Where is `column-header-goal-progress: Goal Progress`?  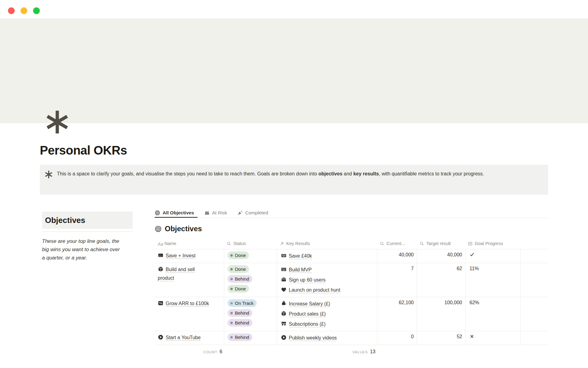 column-header-goal-progress: Goal Progress is located at coordinates (493, 243).